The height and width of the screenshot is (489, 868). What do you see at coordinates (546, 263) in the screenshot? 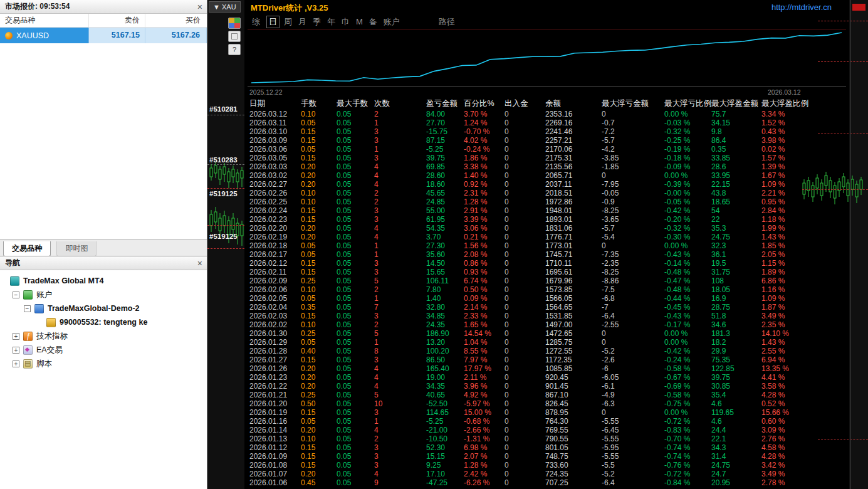
I see `stat-row: 2026.02.120.150.05314.500.86 %01710.11-2…` at bounding box center [546, 263].